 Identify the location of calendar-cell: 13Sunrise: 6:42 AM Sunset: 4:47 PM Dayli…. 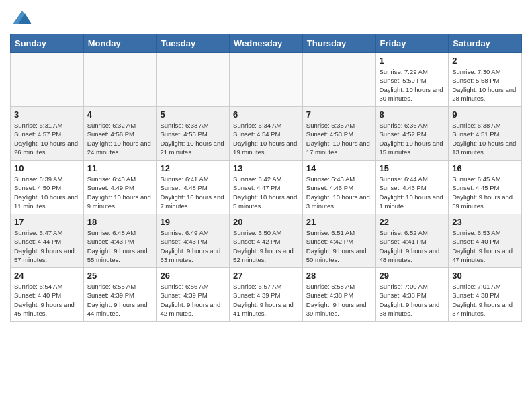
(266, 187).